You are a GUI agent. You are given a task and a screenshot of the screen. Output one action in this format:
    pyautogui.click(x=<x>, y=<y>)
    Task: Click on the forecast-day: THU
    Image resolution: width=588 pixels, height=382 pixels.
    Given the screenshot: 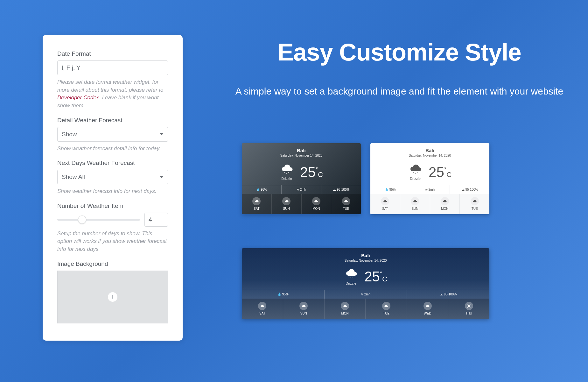 What is the action you would take?
    pyautogui.click(x=469, y=309)
    